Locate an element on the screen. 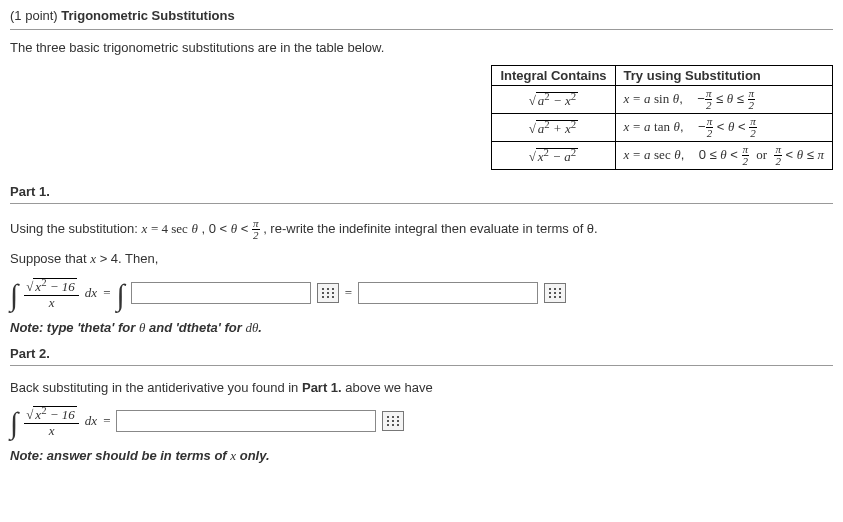  part1-instructions: Using the substitution: x = 4 sec θ , 0 … is located at coordinates (422, 230).